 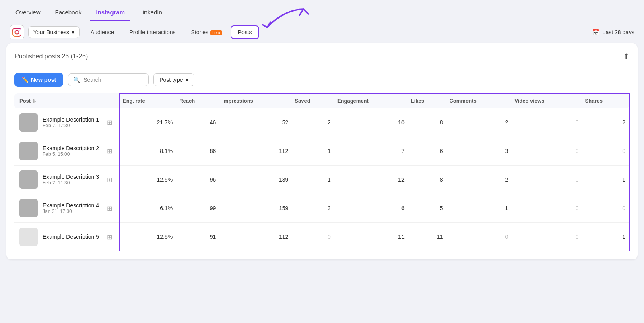 I want to click on table-row: Example Description 3 Feb 2, 11:30 ⊞ 12.…, so click(x=322, y=180).